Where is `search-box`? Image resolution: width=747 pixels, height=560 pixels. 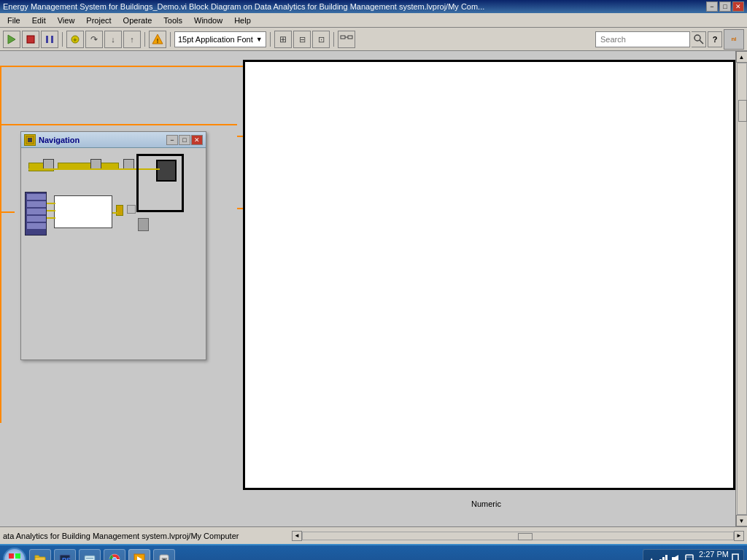
search-box is located at coordinates (643, 39).